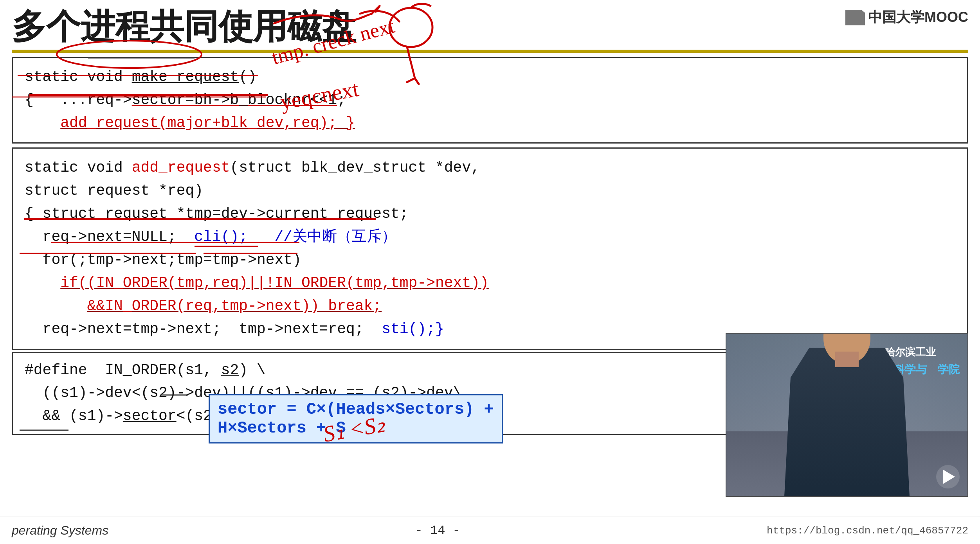  What do you see at coordinates (490, 23) in the screenshot?
I see `page-header: 多个进程共同使用磁盘 中国大学MOOC` at bounding box center [490, 23].